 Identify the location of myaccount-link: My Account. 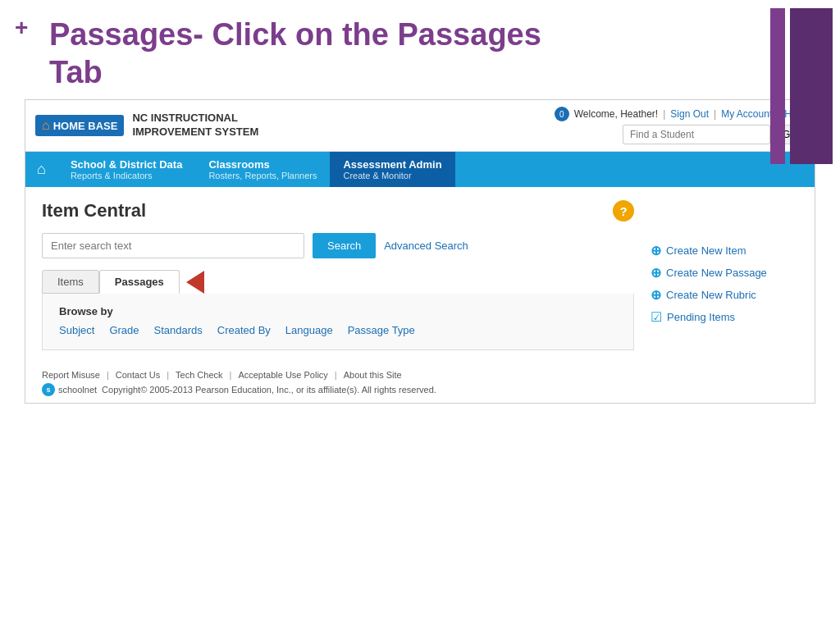
(746, 114).